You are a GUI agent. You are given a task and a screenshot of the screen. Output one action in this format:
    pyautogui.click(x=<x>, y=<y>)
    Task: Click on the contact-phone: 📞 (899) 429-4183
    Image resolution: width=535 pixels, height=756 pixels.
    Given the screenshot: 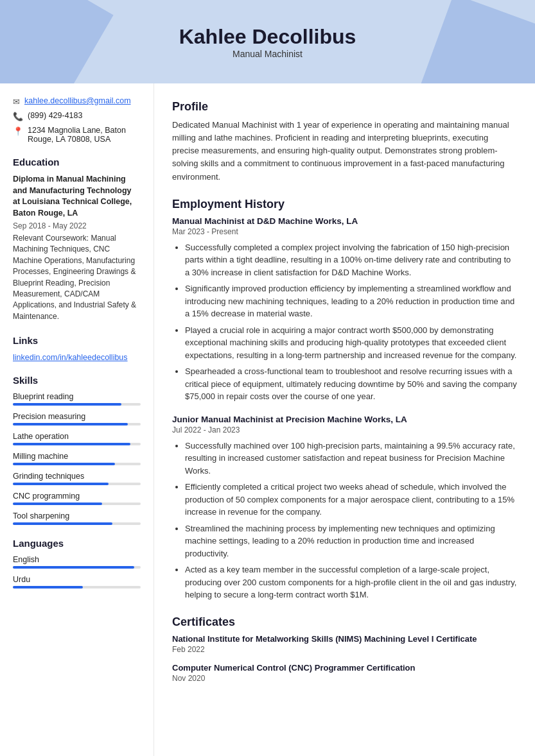 What is the action you would take?
    pyautogui.click(x=77, y=116)
    